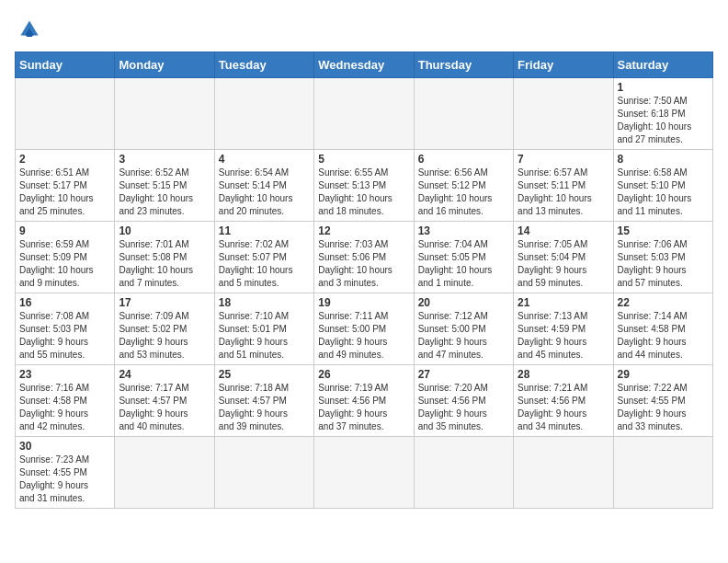 This screenshot has height=563, width=728. What do you see at coordinates (664, 121) in the screenshot?
I see `day-info: Sunrise: 7:50 AM Sunset: 6:18 PM Dayligh…` at bounding box center [664, 121].